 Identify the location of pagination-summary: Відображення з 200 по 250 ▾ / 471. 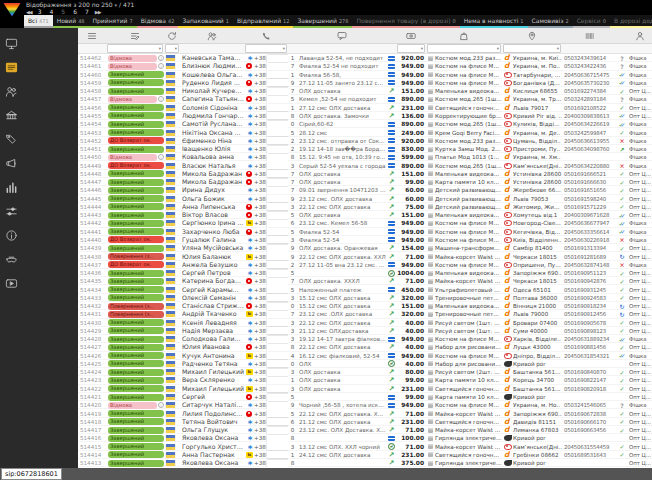
(80, 4).